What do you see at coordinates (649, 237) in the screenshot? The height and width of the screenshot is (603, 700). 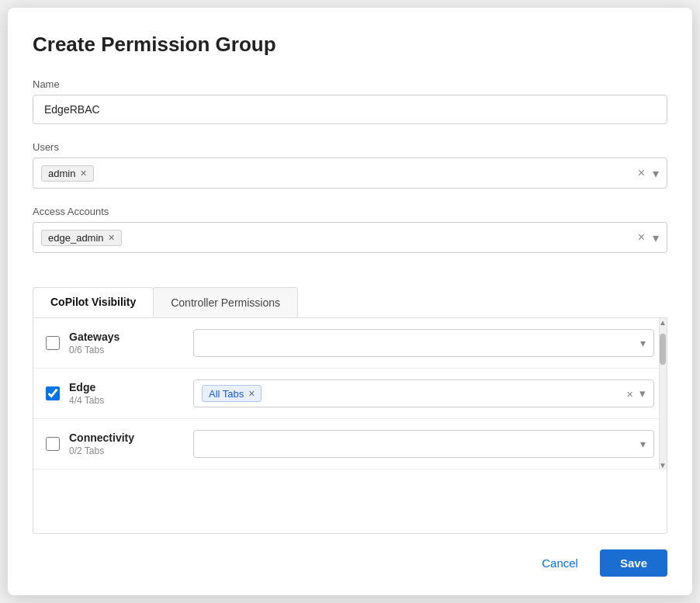 I see `access-accounts-select-actions: × ▾` at bounding box center [649, 237].